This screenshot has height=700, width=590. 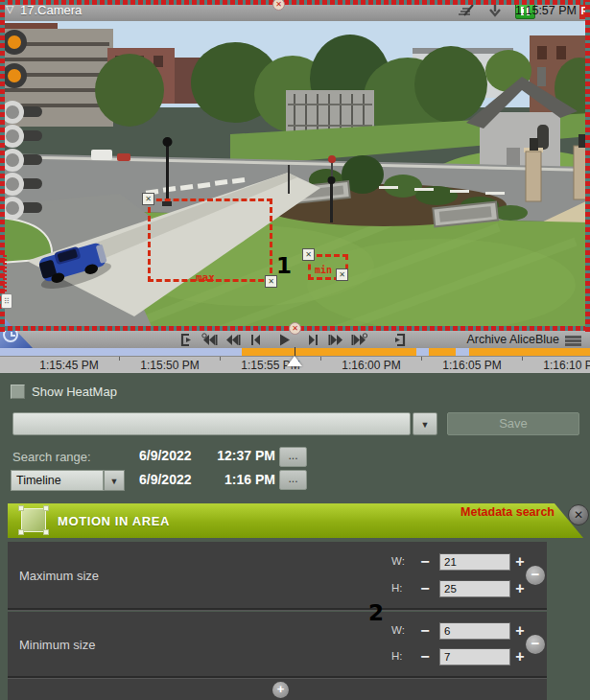 What do you see at coordinates (255, 339) in the screenshot?
I see `step-back-icon` at bounding box center [255, 339].